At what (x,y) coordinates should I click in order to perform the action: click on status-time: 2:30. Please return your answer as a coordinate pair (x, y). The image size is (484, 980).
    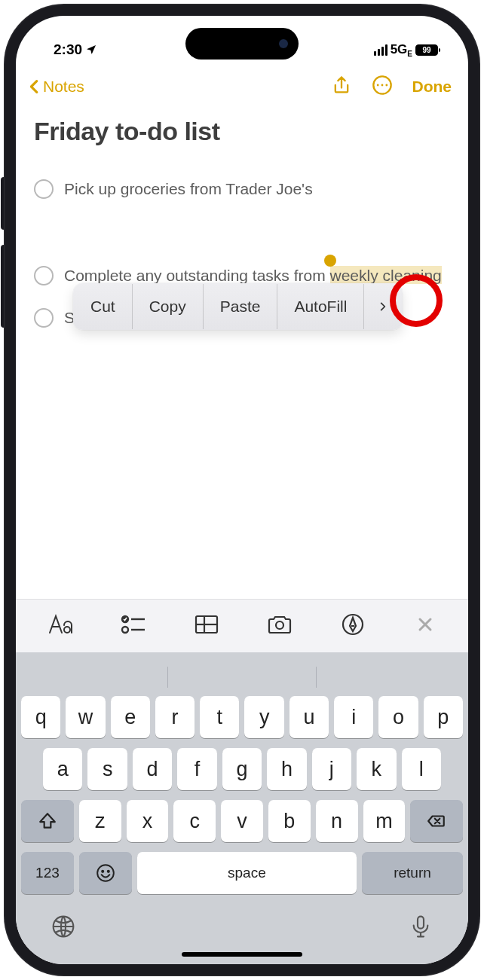
    Looking at the image, I should click on (68, 50).